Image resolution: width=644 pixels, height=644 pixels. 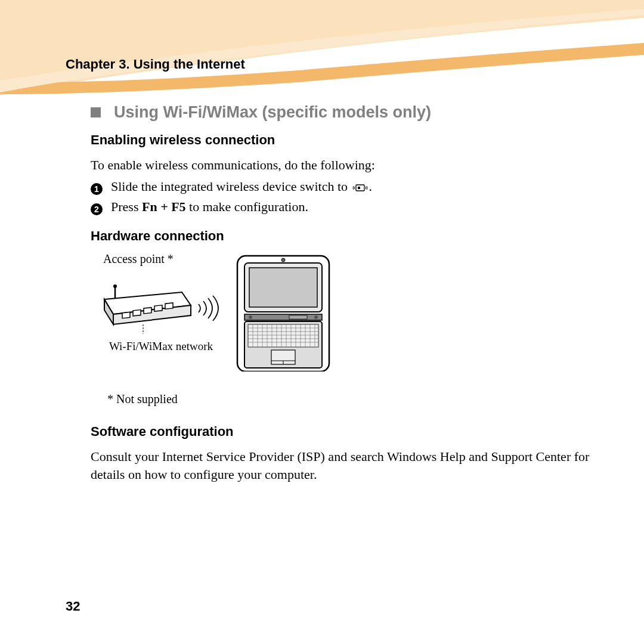 What do you see at coordinates (138, 259) in the screenshot?
I see `access-point-label: Access point *` at bounding box center [138, 259].